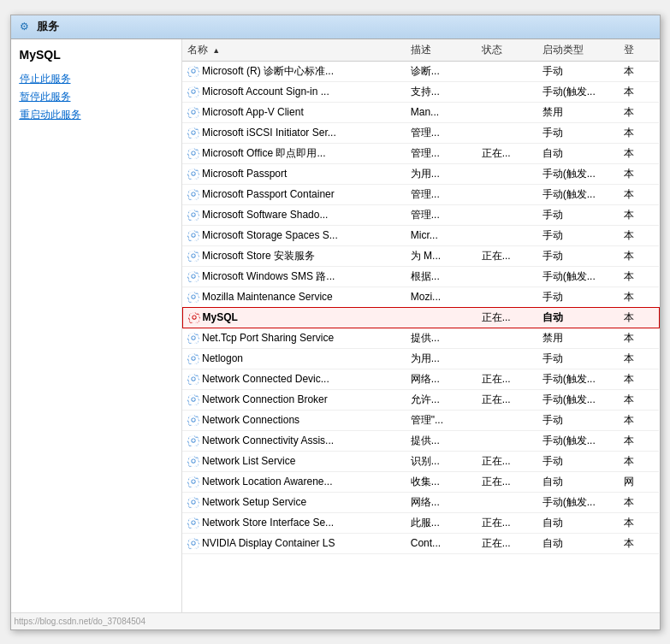 Image resolution: width=670 pixels, height=644 pixels. What do you see at coordinates (421, 461) in the screenshot?
I see `table-row: Network List Service识别...正在...手动本` at bounding box center [421, 461].